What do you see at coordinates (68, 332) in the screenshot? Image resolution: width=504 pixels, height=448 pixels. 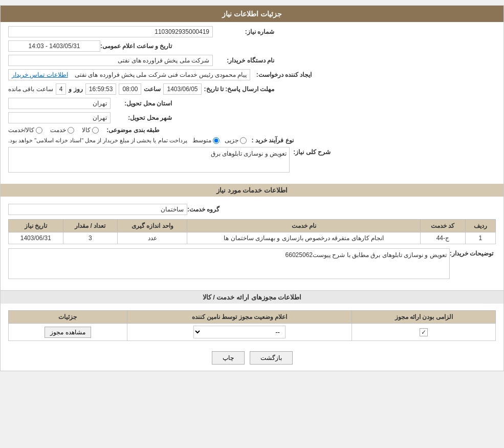 I see `license-details-cell: مشاهده مجوز` at bounding box center [68, 332].